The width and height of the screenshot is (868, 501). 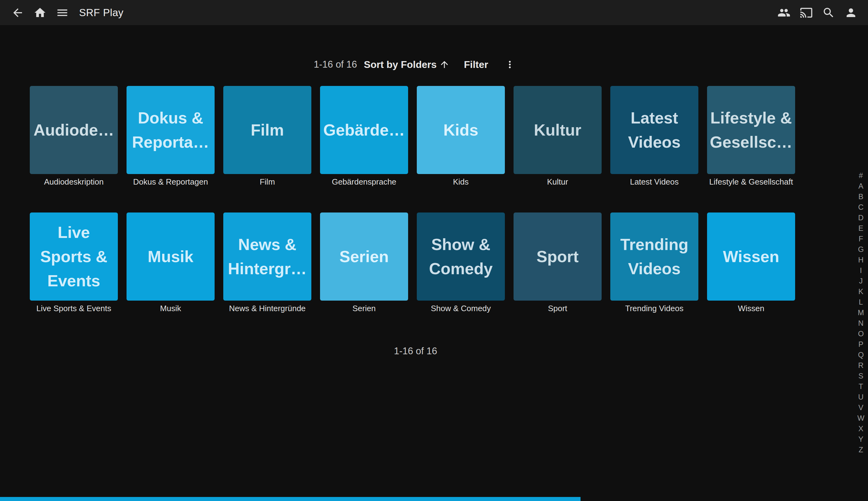 I want to click on library-folder-card: Film Film, so click(x=267, y=137).